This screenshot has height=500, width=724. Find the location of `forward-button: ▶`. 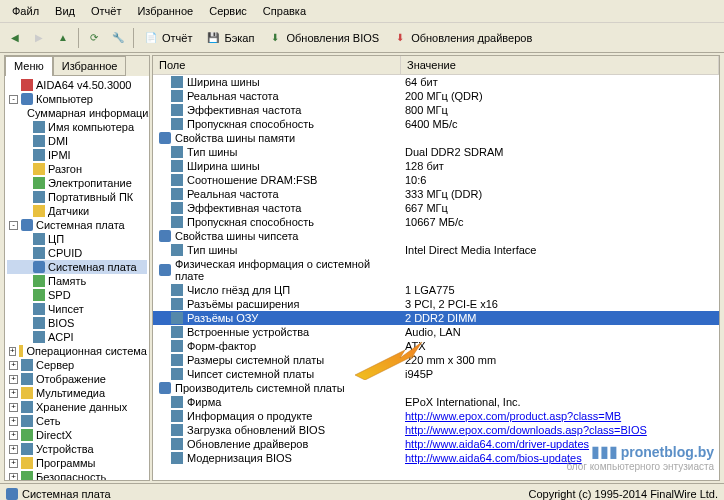

forward-button: ▶ is located at coordinates (39, 38).